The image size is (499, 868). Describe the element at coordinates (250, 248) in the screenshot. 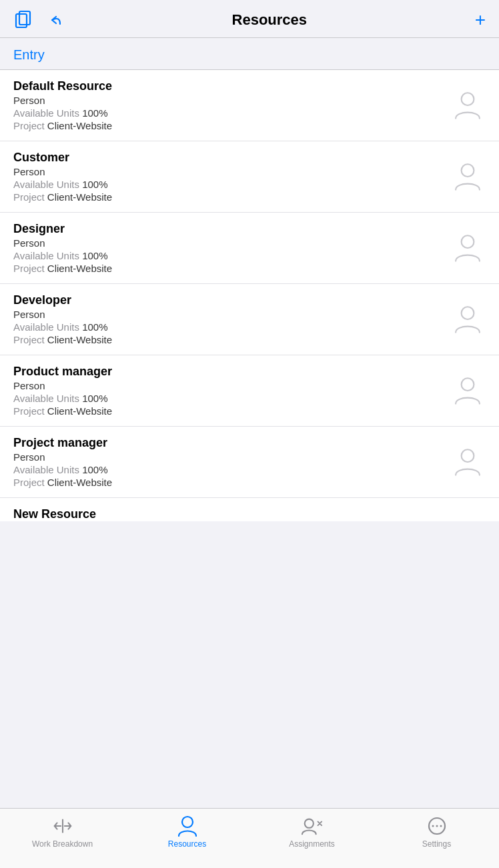

I see `resource-item: Designer Person Available Units 100% Pro…` at that location.